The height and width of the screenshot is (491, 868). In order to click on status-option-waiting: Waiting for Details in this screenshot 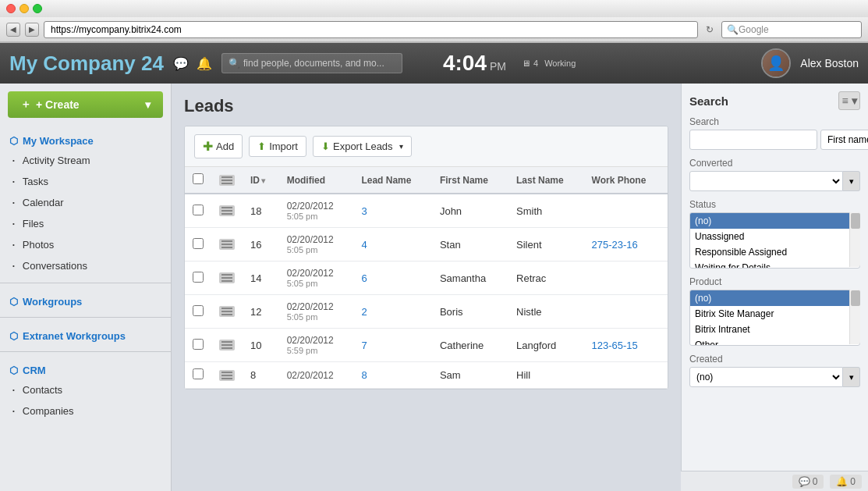, I will do `click(775, 264)`.